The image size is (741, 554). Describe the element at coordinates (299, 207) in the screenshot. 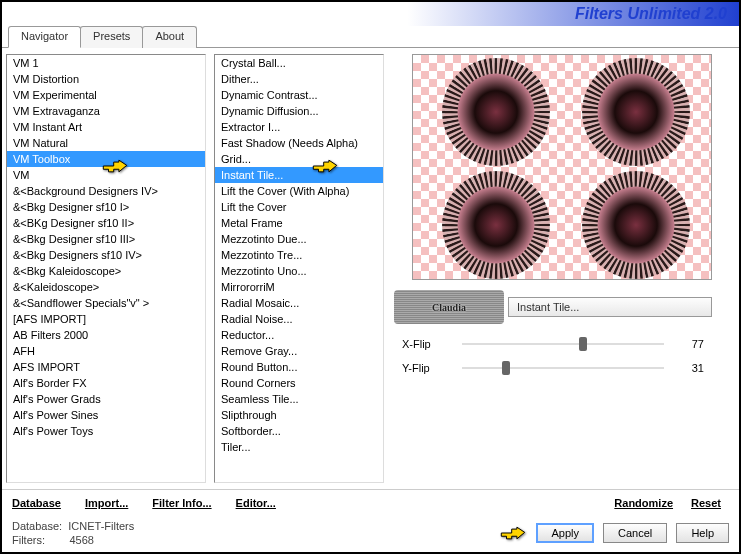

I see `filter-item: Lift the Cover` at that location.